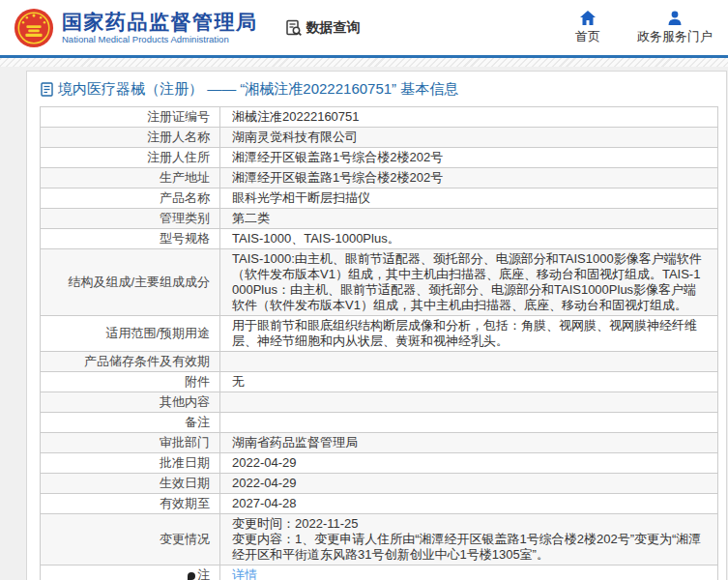 The width and height of the screenshot is (728, 580). I want to click on nav-item-portal: 政务服务门户, so click(675, 28).